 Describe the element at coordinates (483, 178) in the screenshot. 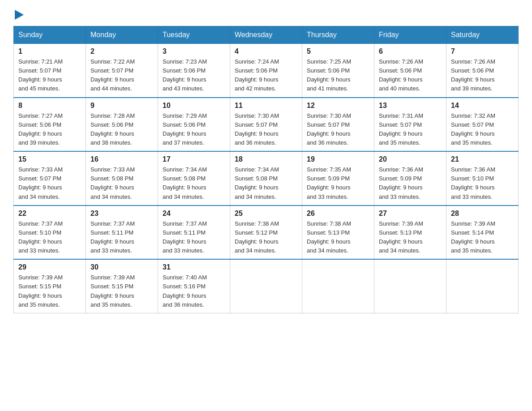

I see `calendar-day-cell: 21 Sunrise: 7:36 AMSunset: 5:10 PMDaylig…` at that location.